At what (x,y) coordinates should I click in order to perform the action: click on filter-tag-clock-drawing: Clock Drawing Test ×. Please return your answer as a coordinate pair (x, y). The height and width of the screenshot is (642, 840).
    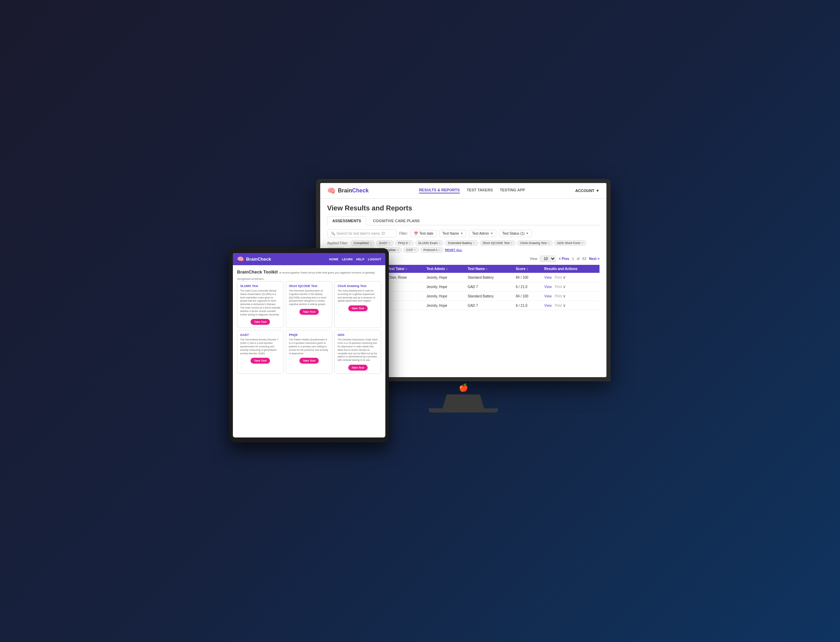
    Looking at the image, I should click on (535, 243).